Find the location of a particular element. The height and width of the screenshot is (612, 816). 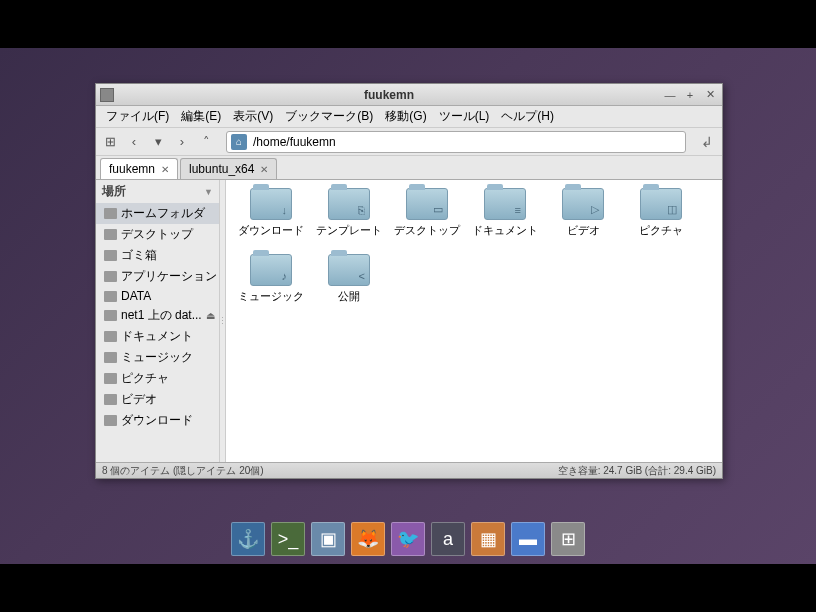

tab-1: lubuntu_x64✕ is located at coordinates (228, 168).